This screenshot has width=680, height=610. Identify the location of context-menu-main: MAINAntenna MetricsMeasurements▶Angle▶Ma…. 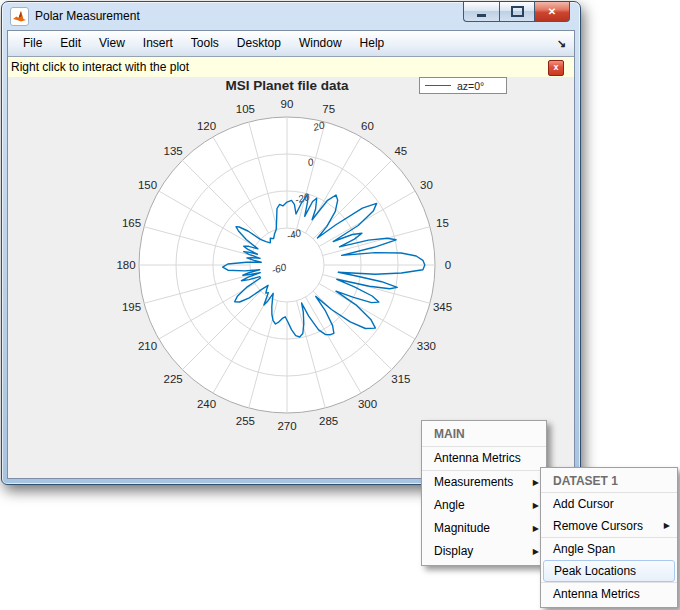
(484, 493).